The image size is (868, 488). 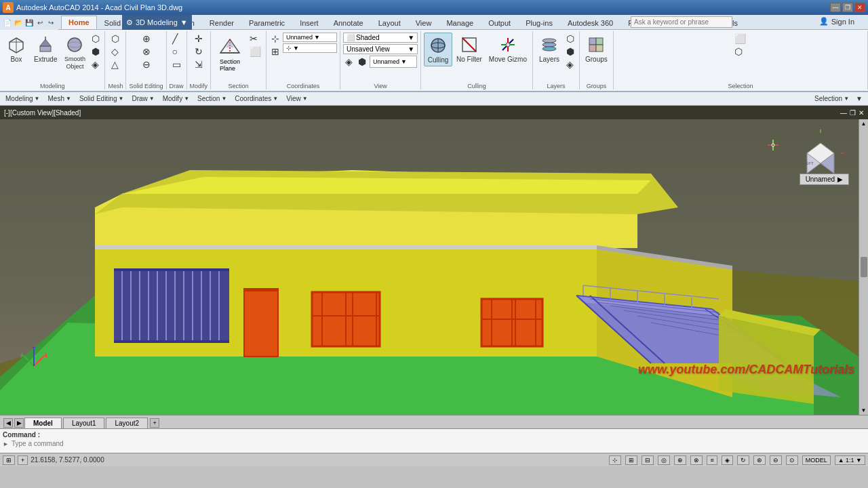 I want to click on rb-modeling: Modeling ▼, so click(x=23, y=99).